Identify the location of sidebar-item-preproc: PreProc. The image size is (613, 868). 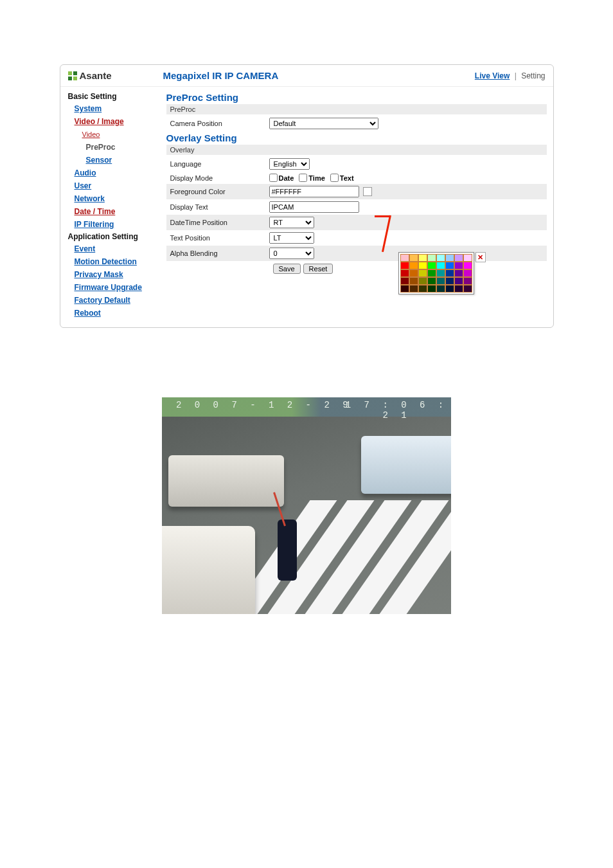
(101, 147).